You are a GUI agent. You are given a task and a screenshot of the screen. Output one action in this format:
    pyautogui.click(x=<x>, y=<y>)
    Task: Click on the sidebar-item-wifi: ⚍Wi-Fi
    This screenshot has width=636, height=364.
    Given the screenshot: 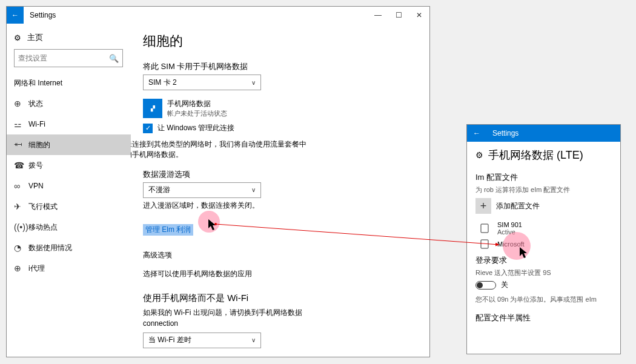 What is the action you would take?
    pyautogui.click(x=69, y=124)
    